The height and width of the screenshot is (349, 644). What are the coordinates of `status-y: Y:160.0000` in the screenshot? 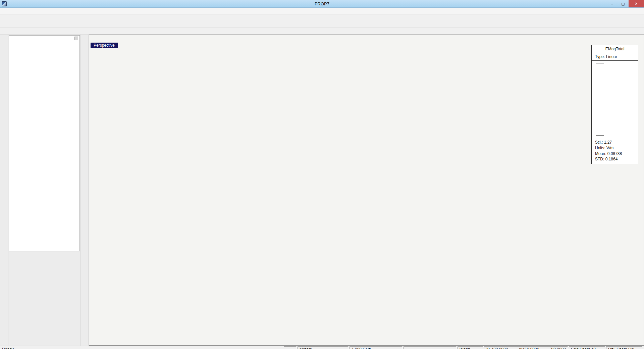 It's located at (529, 348).